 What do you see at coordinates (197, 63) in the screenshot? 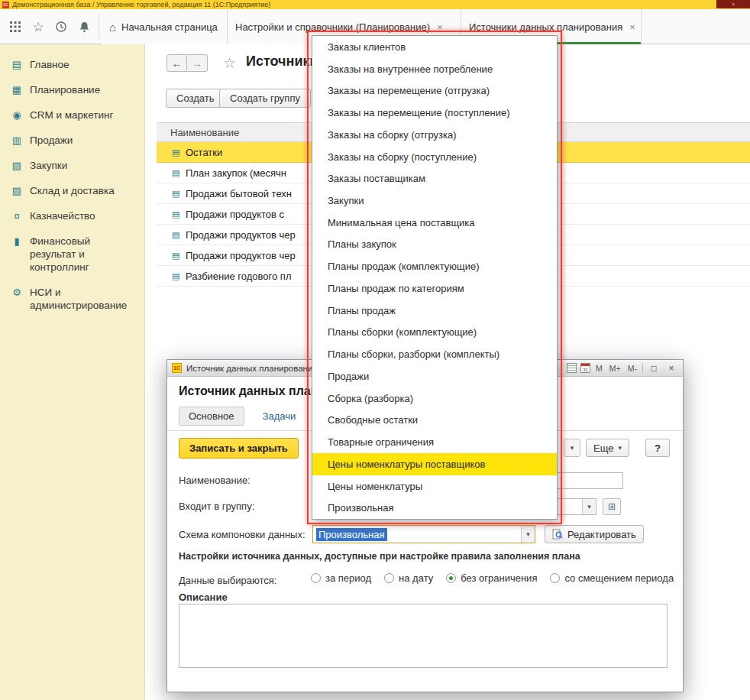
I see `forward-button: →` at bounding box center [197, 63].